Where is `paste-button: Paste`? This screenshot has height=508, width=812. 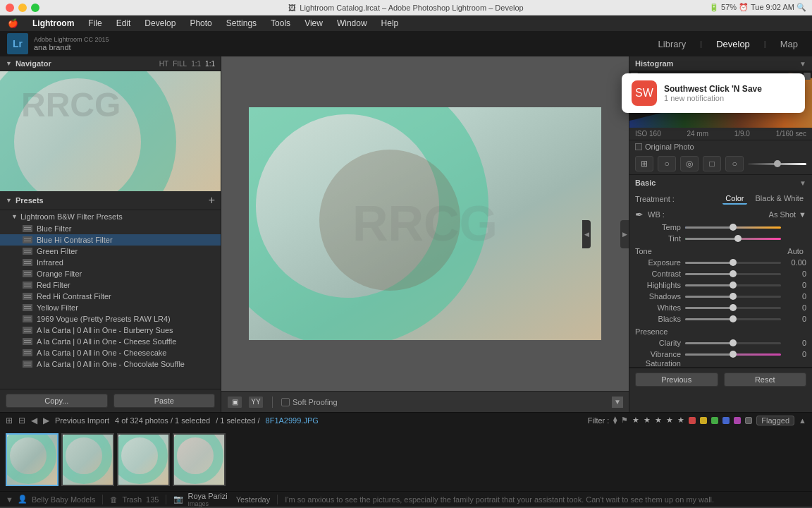 paste-button: Paste is located at coordinates (165, 401).